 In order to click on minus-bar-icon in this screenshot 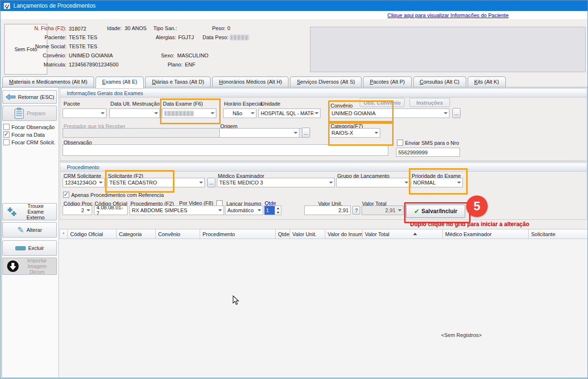, I will do `click(21, 249)`.